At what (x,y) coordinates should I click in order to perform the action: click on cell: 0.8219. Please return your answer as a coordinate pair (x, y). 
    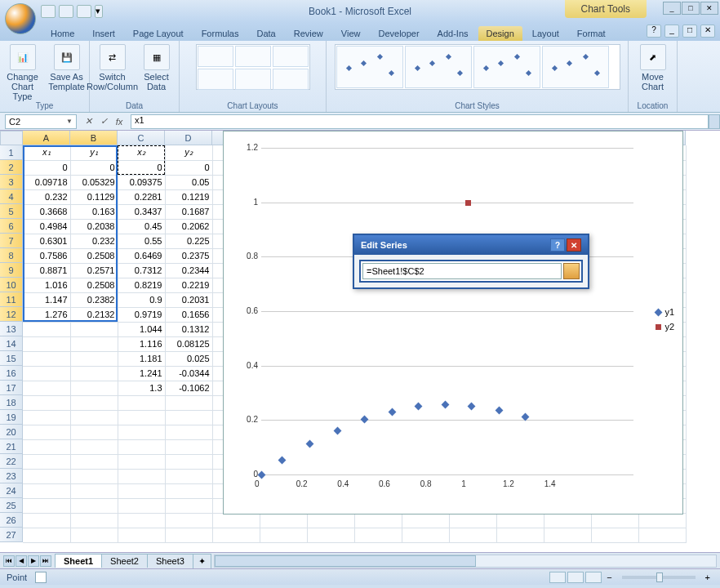
    Looking at the image, I should click on (141, 285).